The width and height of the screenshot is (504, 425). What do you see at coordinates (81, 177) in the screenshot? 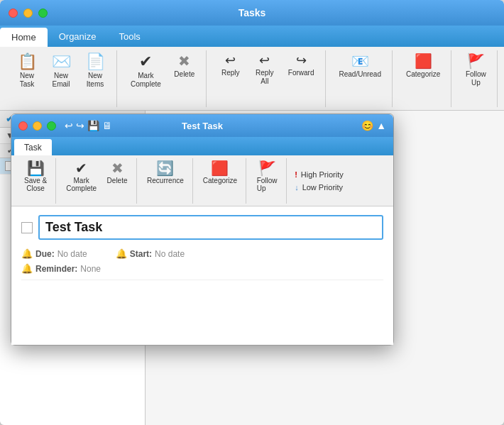
I see `tw-mark-complete-button: ✔ MarkComplete` at bounding box center [81, 177].